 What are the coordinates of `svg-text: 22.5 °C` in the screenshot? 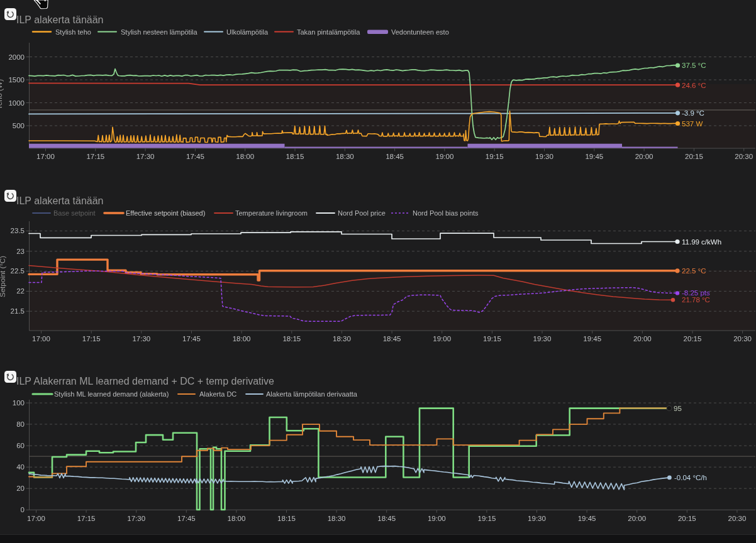 It's located at (694, 271).